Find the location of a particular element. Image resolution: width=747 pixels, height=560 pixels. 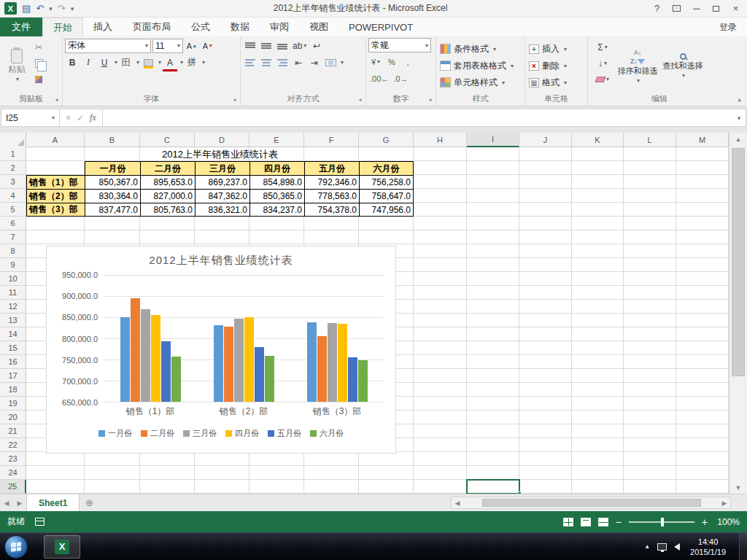

cell-A5: 销售（3）部 is located at coordinates (55, 210).